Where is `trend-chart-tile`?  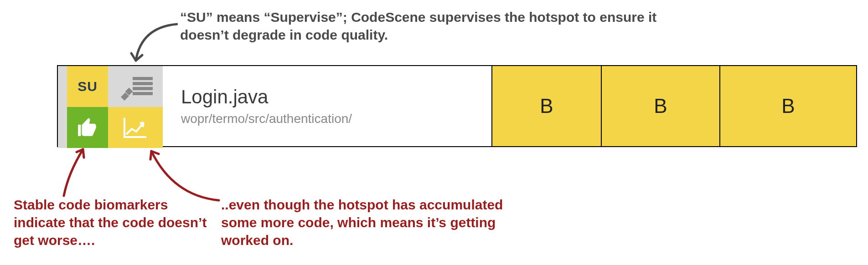
trend-chart-tile is located at coordinates (135, 127).